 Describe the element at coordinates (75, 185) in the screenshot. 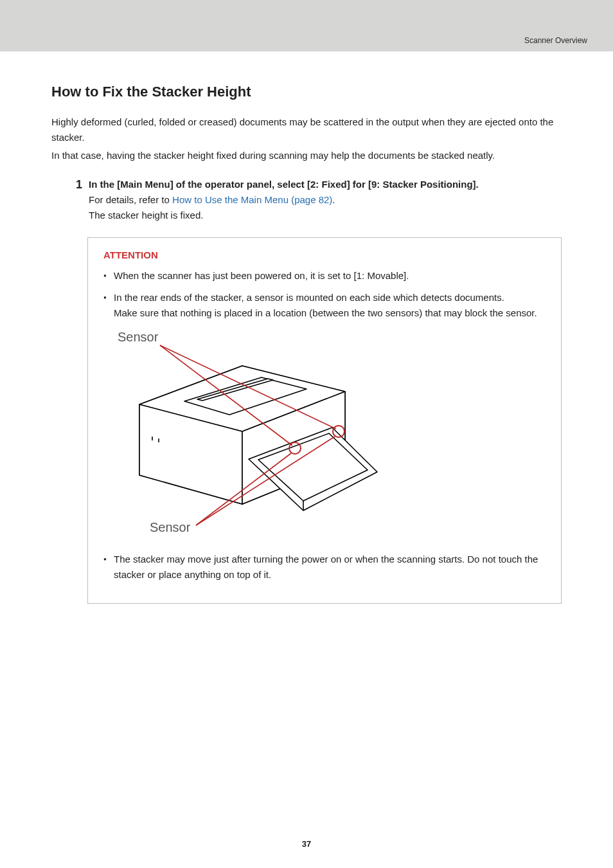

I see `step-number: 1` at that location.